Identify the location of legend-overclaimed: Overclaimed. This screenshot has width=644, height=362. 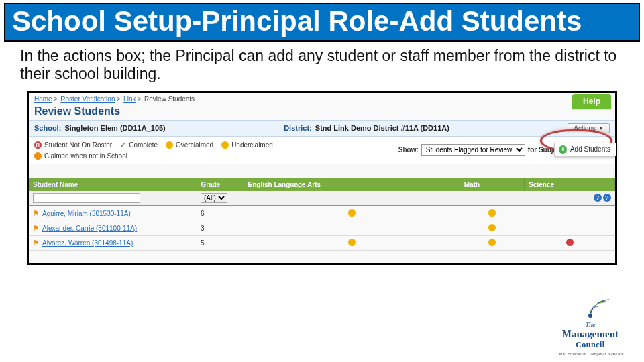
(195, 145).